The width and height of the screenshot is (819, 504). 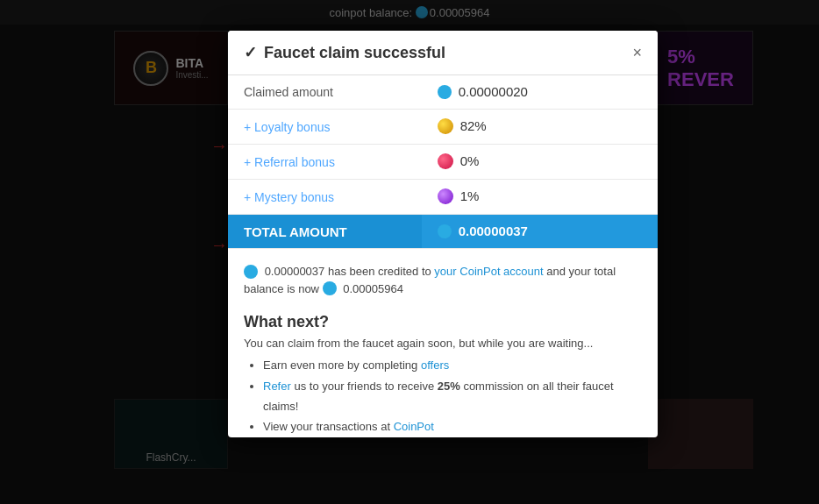 I want to click on total-label: TOTAL AMOUNT, so click(x=324, y=231).